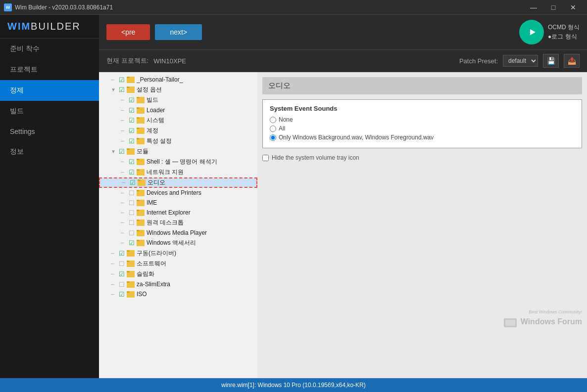 This screenshot has width=587, height=392. What do you see at coordinates (286, 120) in the screenshot?
I see `radio-none-label: None` at bounding box center [286, 120].